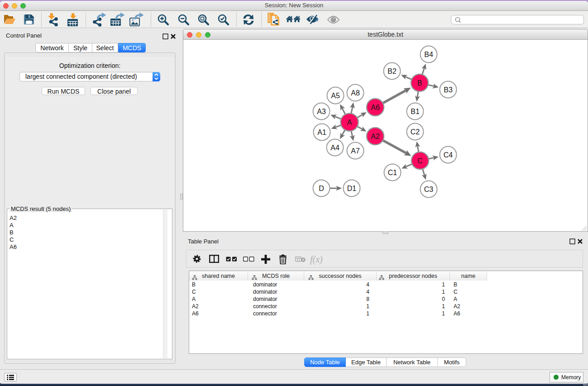 Image resolution: width=588 pixels, height=386 pixels. I want to click on svg-text: D1, so click(352, 188).